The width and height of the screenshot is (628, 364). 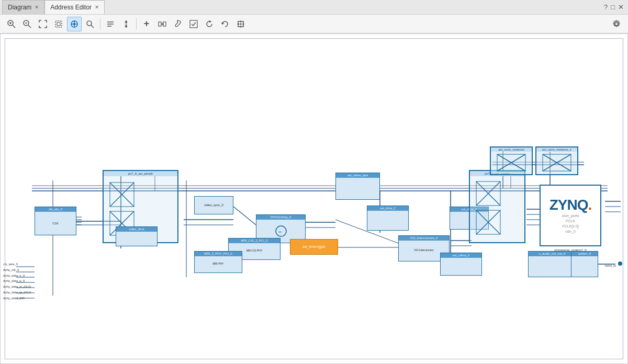 I want to click on axi-bram-block: axi_bram/gpio, so click(x=314, y=247).